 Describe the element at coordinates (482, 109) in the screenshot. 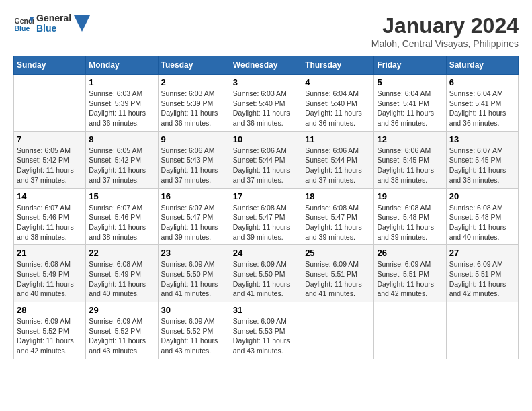

I see `day-info: Sunrise: 6:04 AMSunset: 5:41 PMDaylight:…` at that location.